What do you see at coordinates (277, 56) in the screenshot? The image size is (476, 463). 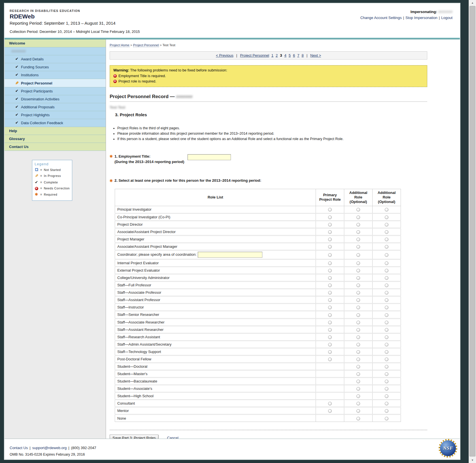 I see `pagination-page-link-2: 2` at bounding box center [277, 56].